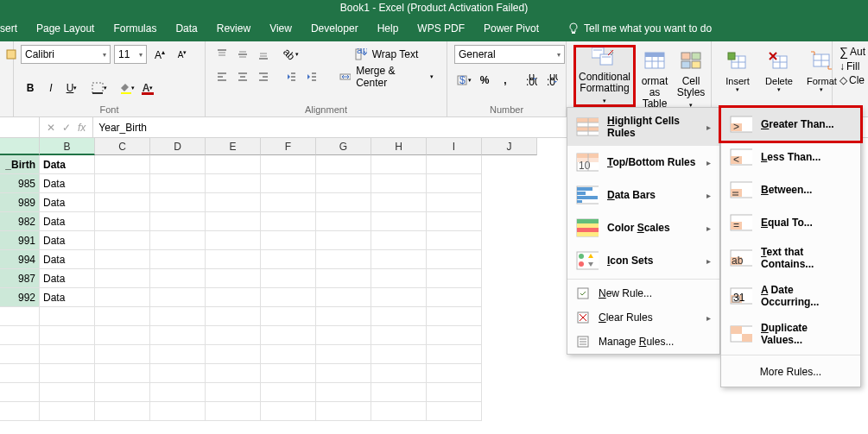 The width and height of the screenshot is (868, 434). I want to click on increase-decimal-button: .0.00, so click(531, 80).